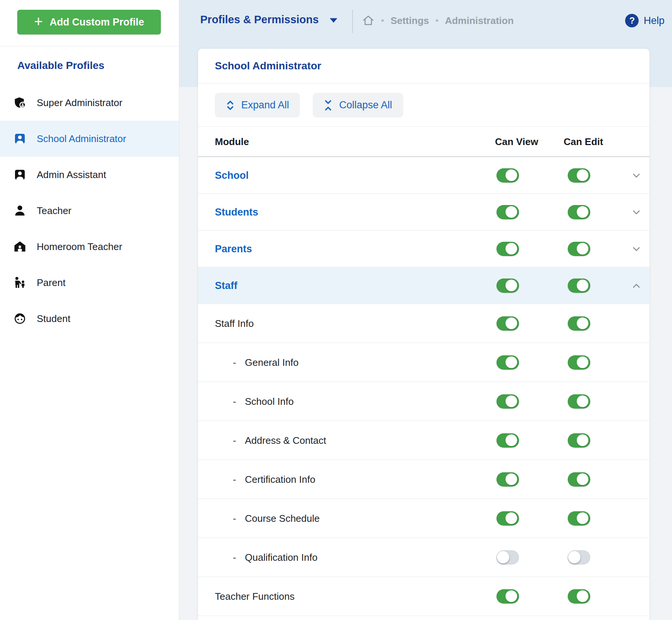 The image size is (672, 620). Describe the element at coordinates (20, 247) in the screenshot. I see `house-person-icon` at that location.